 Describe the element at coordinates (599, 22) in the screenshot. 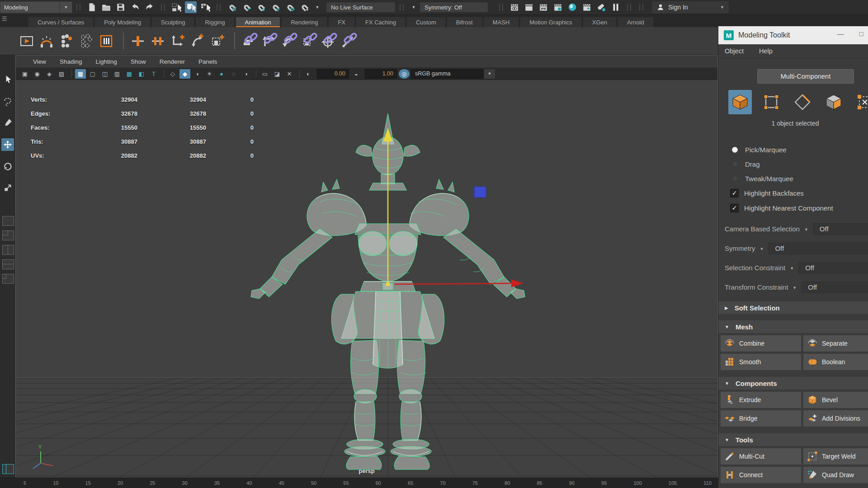

I see `shelf-tab-xgen: XGen` at that location.